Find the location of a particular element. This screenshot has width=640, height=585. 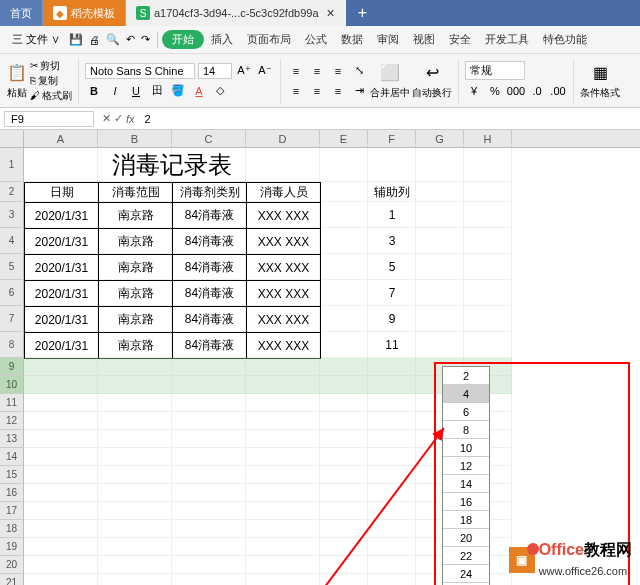

eraser-icon: ◇ is located at coordinates (220, 91).